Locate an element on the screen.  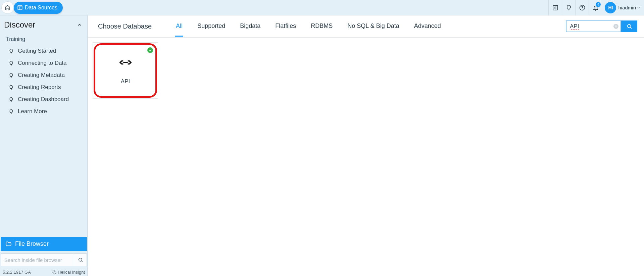
sidebar-item-label: Creating Metadata is located at coordinates (41, 75).